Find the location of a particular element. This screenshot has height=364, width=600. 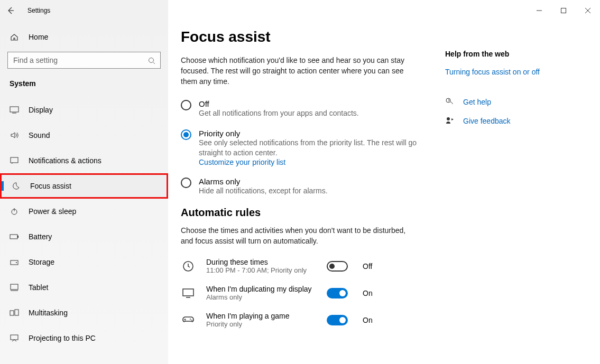

rule-title: When I'm playing a game is located at coordinates (261, 316).